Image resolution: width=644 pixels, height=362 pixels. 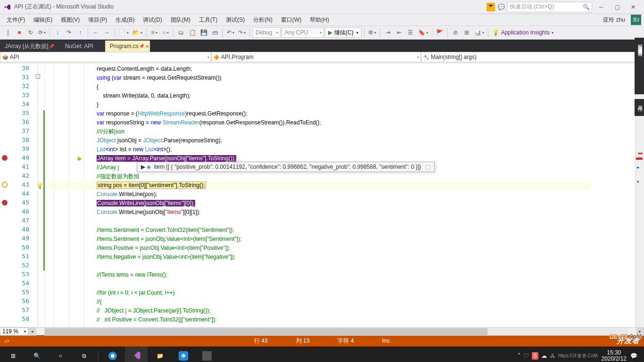 What do you see at coordinates (43, 20) in the screenshot?
I see `menu-edit: 编辑(E)` at bounding box center [43, 20].